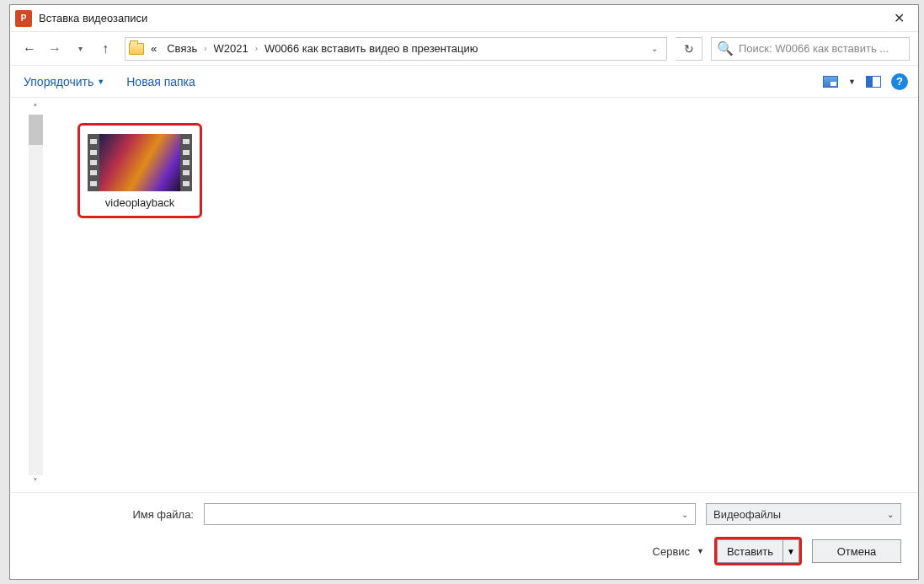 The width and height of the screenshot is (924, 584). What do you see at coordinates (464, 514) in the screenshot?
I see `filename-row: Имя файла: ⌄ Видеофайлы ⌄` at bounding box center [464, 514].